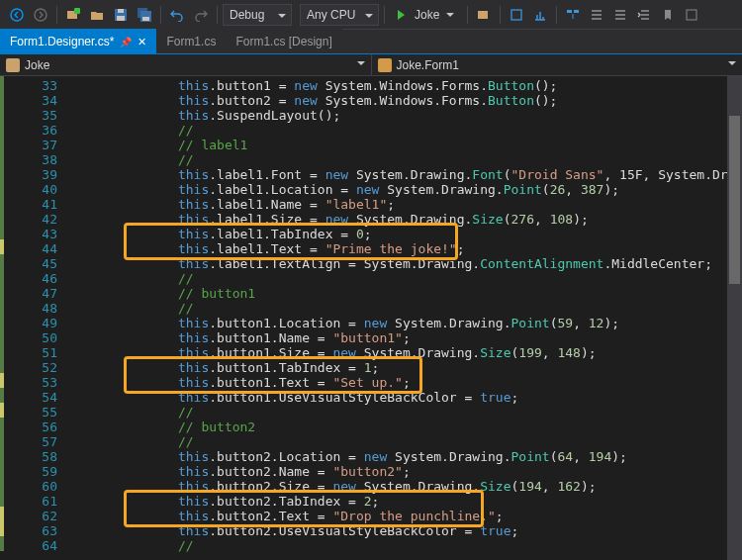  Describe the element at coordinates (414, 85) in the screenshot. I see `code-line: this.button1 = new System.Windows.Forms.…` at that location.